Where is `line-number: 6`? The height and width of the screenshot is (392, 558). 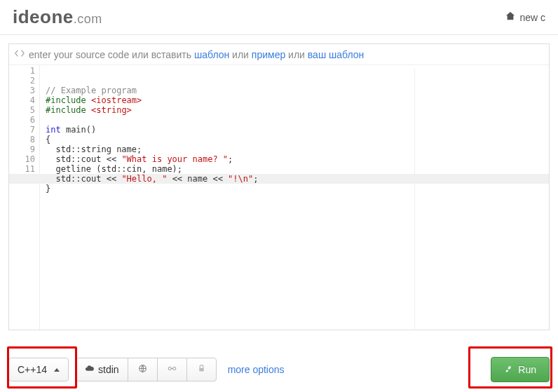
line-number: 6 is located at coordinates (22, 120).